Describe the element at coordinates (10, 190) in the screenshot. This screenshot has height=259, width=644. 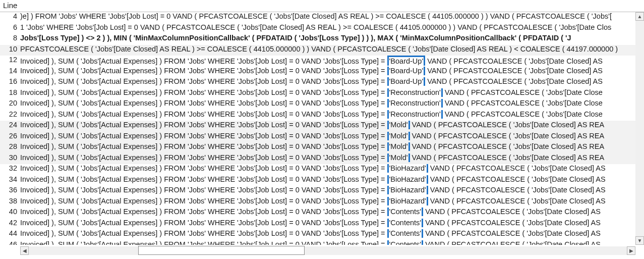
I see `line-number: 36` at that location.